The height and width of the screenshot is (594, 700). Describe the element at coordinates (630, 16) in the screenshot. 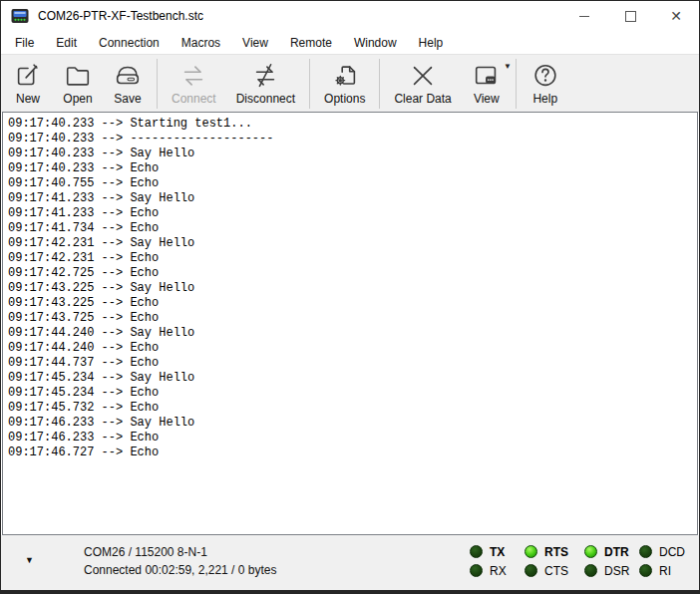

I see `maximize-icon` at that location.